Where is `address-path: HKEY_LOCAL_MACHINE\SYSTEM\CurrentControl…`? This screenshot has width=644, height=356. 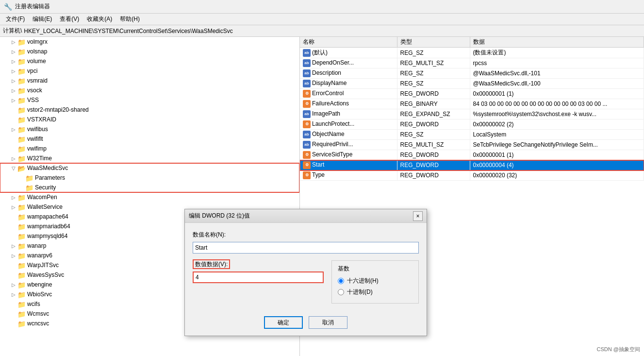
address-path: HKEY_LOCAL_MACHINE\SYSTEM\CurrentControl… is located at coordinates (128, 31).